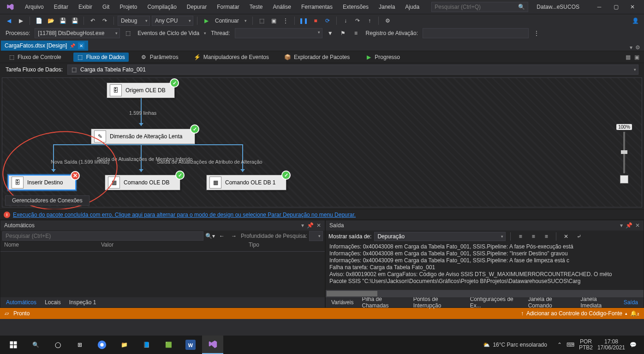  Describe the element at coordinates (234, 236) in the screenshot. I see `nav-fwd-icon: →` at that location.